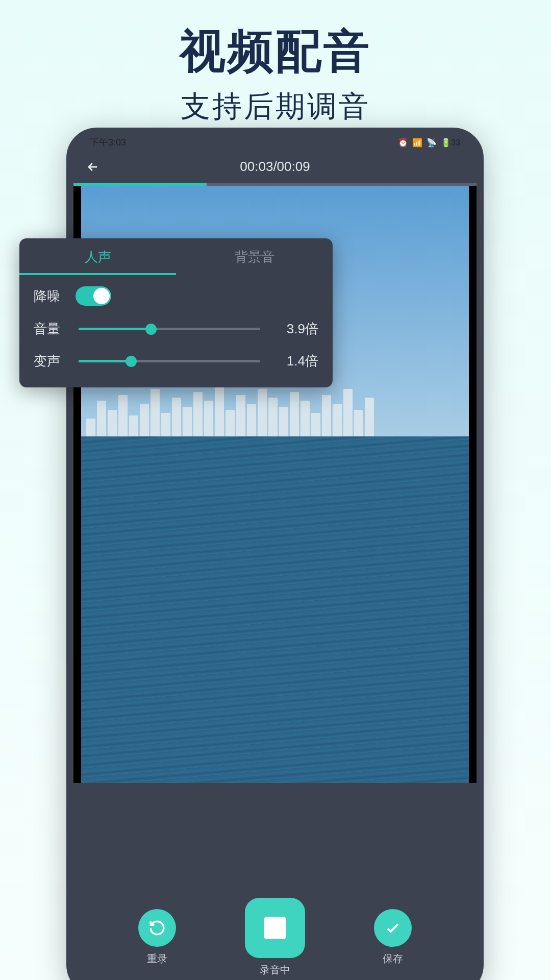  I want to click on wifi-icon: 📡, so click(432, 143).